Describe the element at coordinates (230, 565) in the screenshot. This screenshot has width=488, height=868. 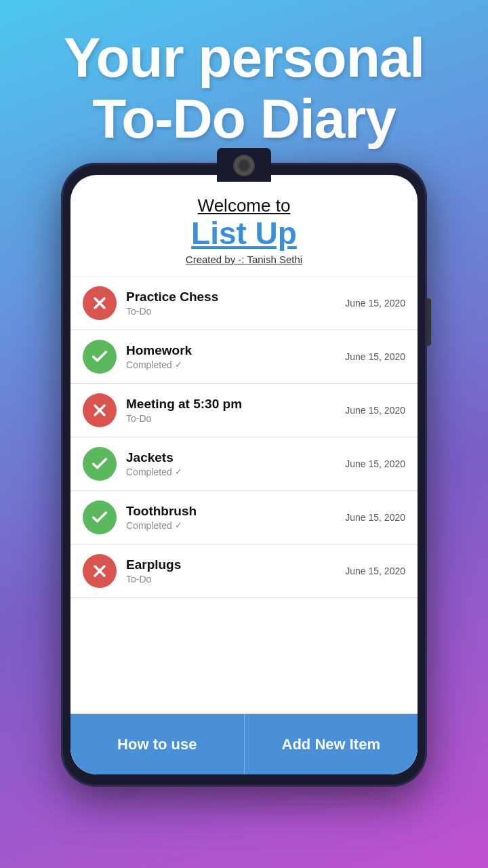
I see `todo-name: Earplugs` at that location.